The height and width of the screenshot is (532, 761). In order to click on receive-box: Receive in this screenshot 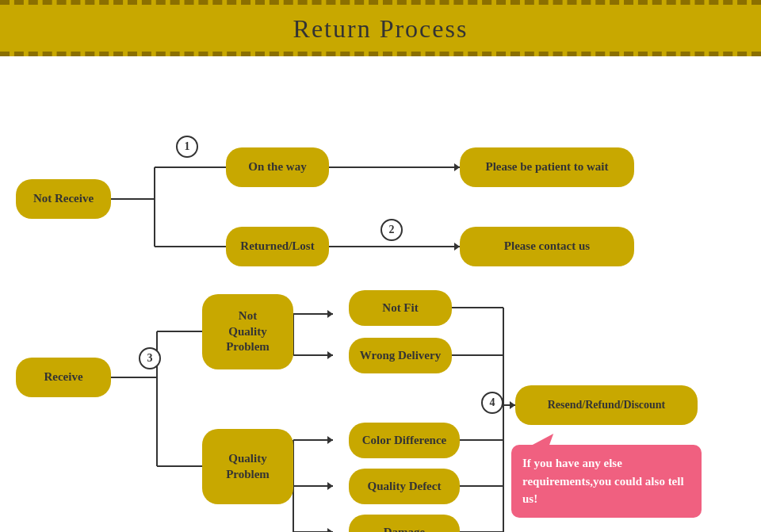, I will do `click(63, 377)`.